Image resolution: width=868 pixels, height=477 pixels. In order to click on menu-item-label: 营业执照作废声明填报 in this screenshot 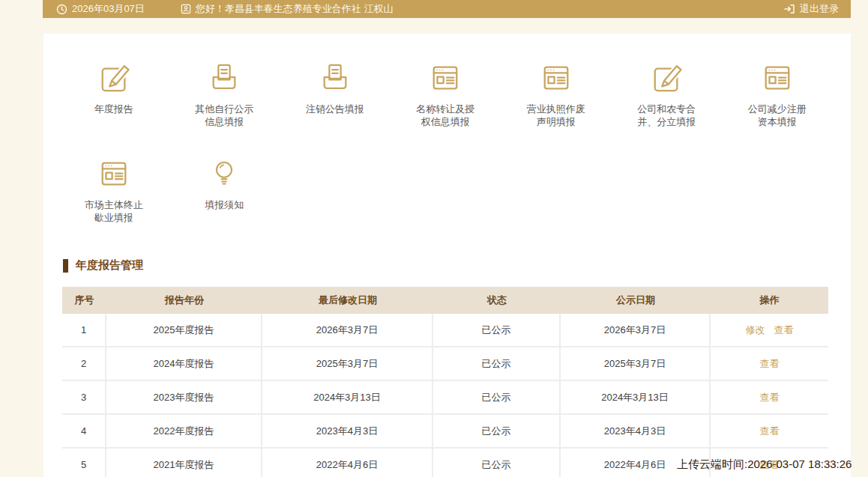, I will do `click(556, 115)`.